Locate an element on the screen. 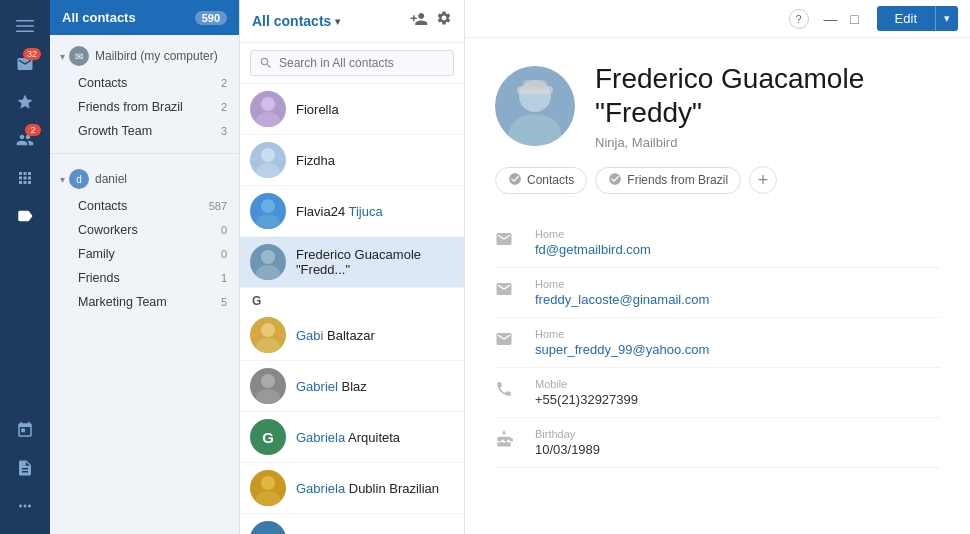  contact-name-fiorella: Fiorella is located at coordinates (318, 110).